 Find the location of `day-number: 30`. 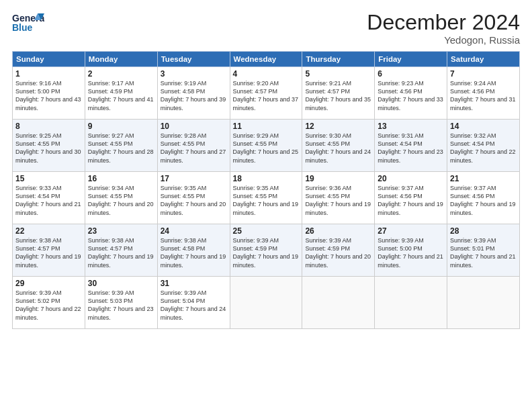

day-number: 30 is located at coordinates (121, 283).